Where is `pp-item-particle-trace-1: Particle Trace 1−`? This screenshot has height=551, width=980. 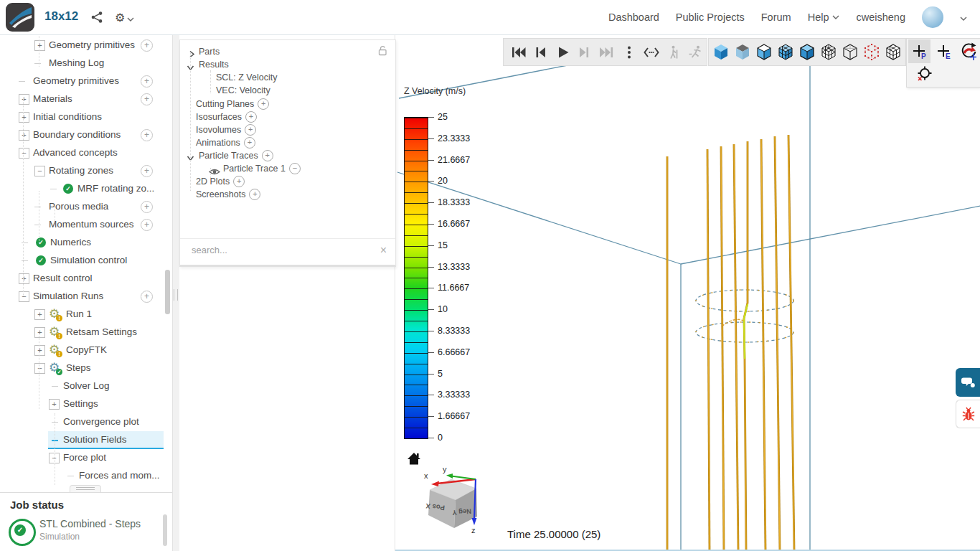 pp-item-particle-trace-1: Particle Trace 1− is located at coordinates (288, 169).